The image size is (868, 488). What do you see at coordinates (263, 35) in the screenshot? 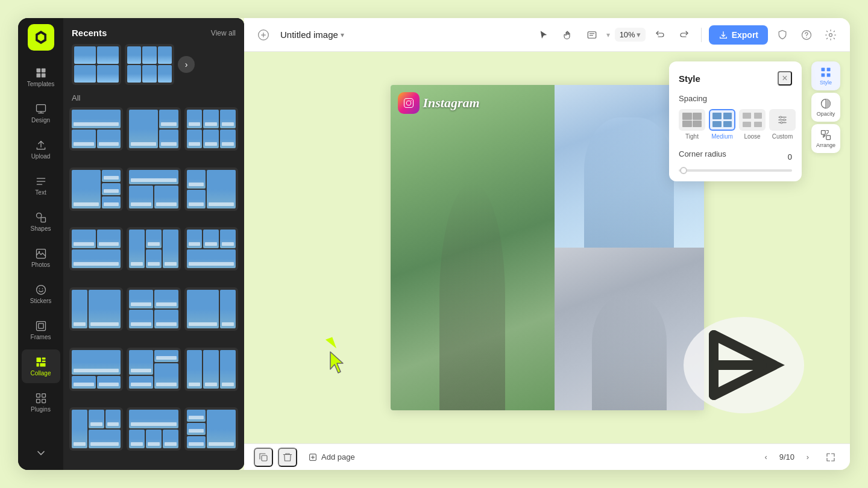
I see `document-icon` at bounding box center [263, 35].